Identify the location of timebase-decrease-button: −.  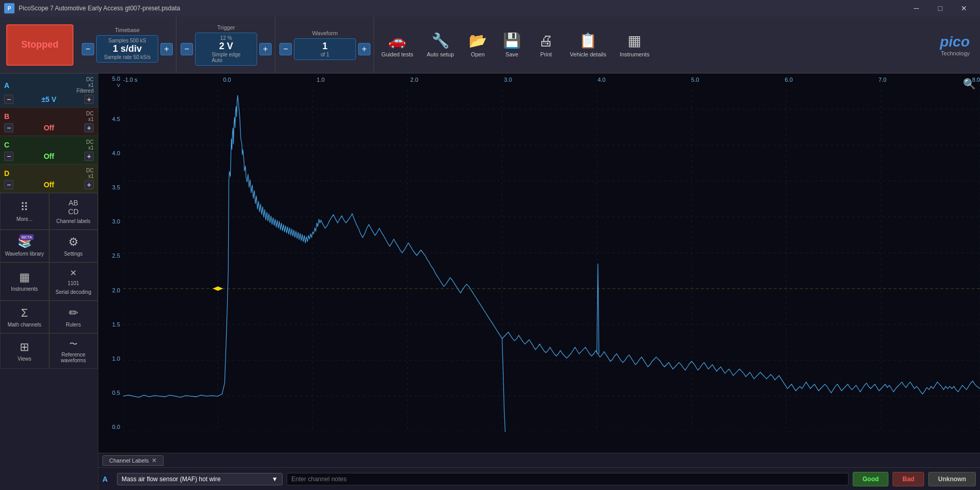
(88, 49).